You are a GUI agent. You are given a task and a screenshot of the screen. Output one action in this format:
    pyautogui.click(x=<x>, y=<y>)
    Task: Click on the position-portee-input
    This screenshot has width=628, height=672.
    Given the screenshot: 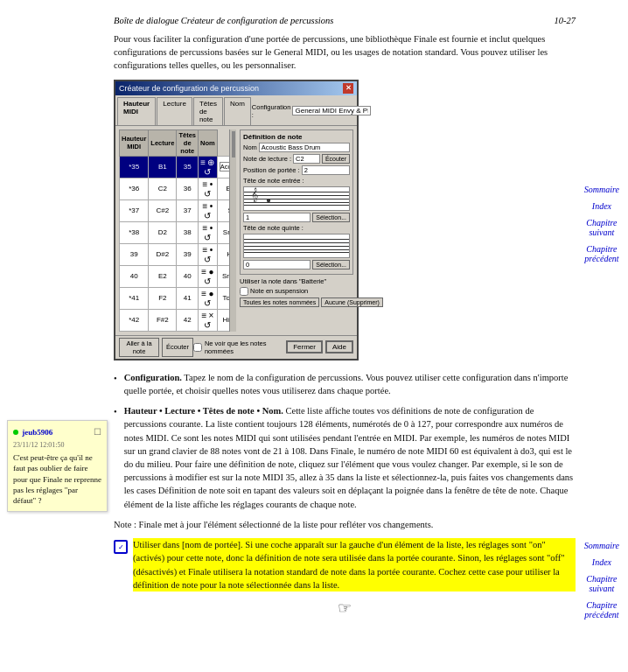 What is the action you would take?
    pyautogui.click(x=325, y=170)
    